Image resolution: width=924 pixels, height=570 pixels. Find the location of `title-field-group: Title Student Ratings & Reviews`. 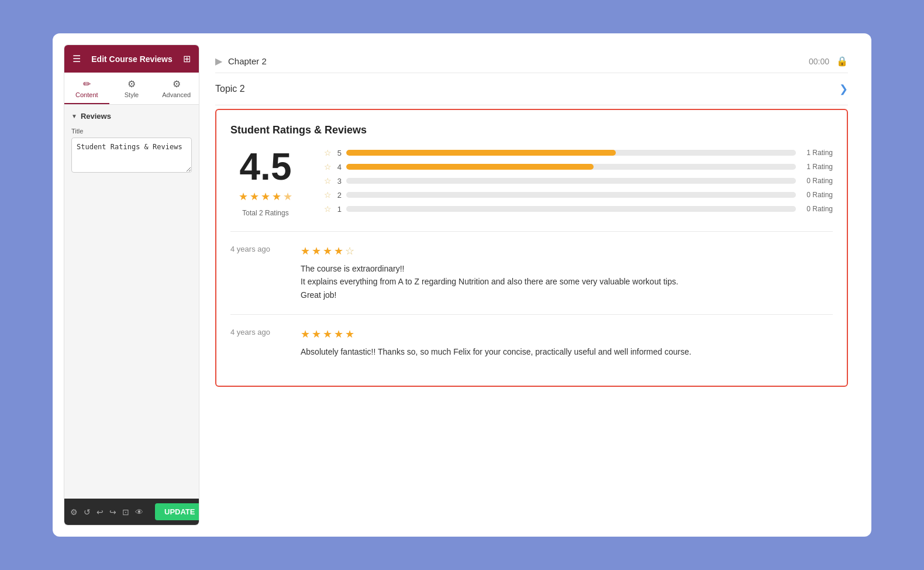

title-field-group: Title Student Ratings & Reviews is located at coordinates (132, 151).